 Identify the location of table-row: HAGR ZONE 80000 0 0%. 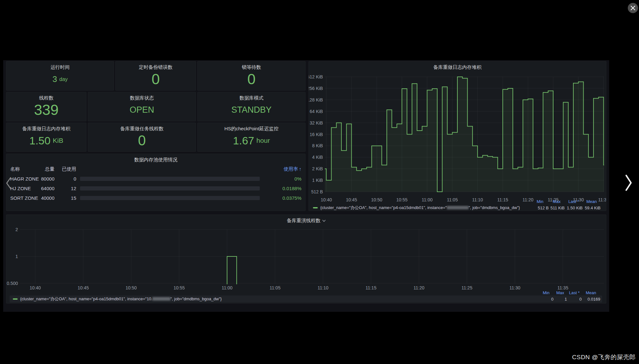
(156, 179).